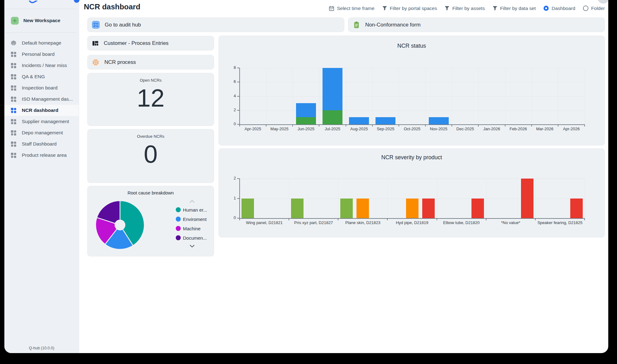  I want to click on sidebar-item-label: Incidents / Near miss, so click(44, 65).